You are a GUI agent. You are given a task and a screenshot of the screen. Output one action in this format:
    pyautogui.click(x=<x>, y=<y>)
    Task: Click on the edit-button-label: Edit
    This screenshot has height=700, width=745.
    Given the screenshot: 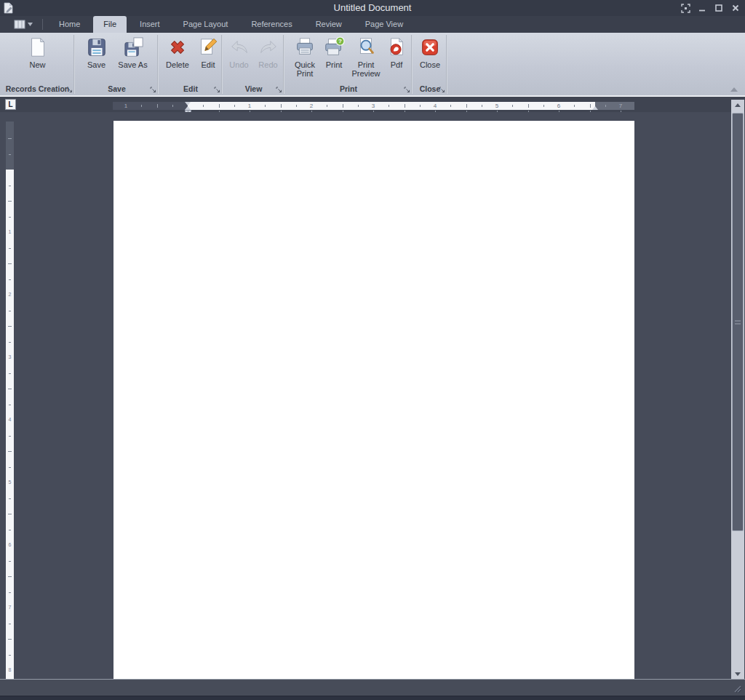 What is the action you would take?
    pyautogui.click(x=208, y=65)
    